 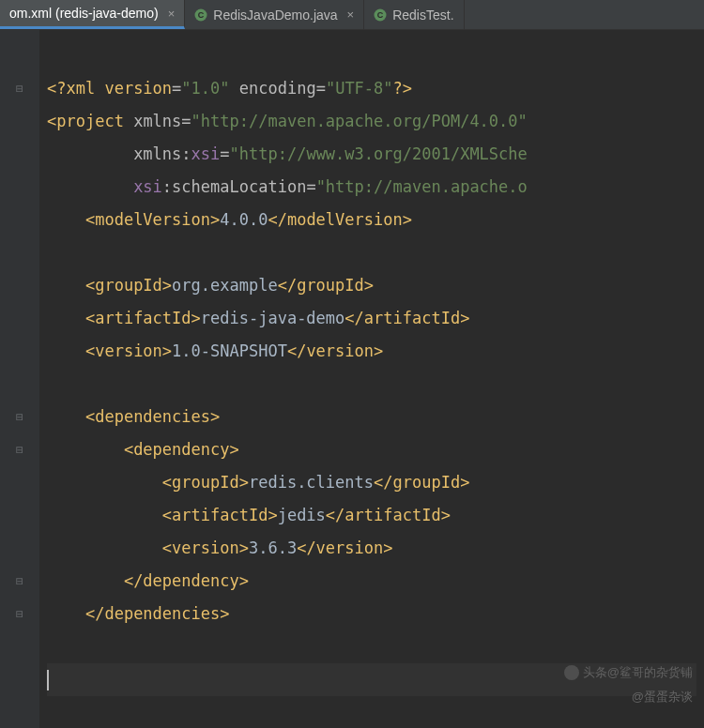 What do you see at coordinates (235, 187) in the screenshot?
I see `schemaloc-attr: :schemaLocation` at bounding box center [235, 187].